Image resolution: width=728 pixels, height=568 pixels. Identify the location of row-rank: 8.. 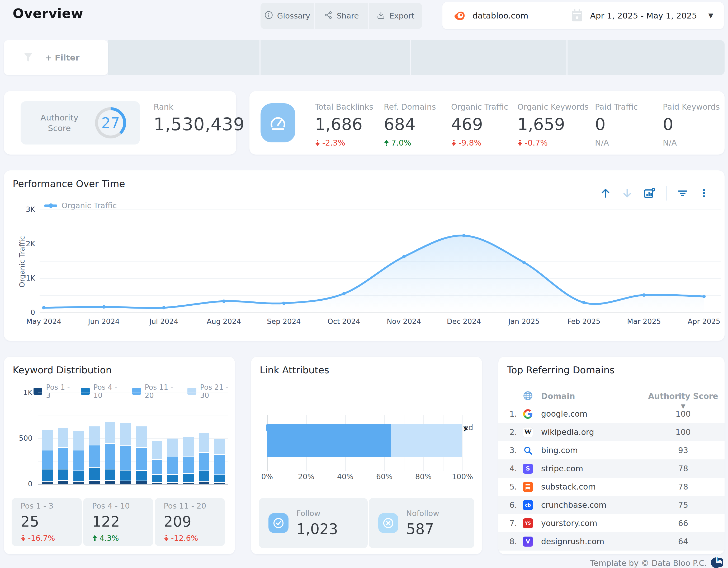
(513, 542).